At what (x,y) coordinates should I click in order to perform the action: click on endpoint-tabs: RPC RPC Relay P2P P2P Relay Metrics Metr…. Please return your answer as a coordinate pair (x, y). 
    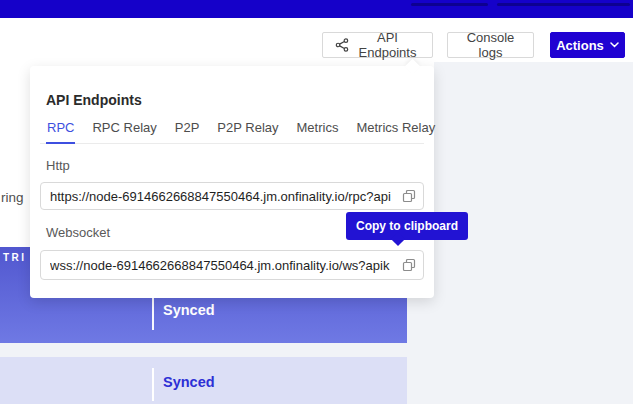
    Looking at the image, I should click on (232, 130).